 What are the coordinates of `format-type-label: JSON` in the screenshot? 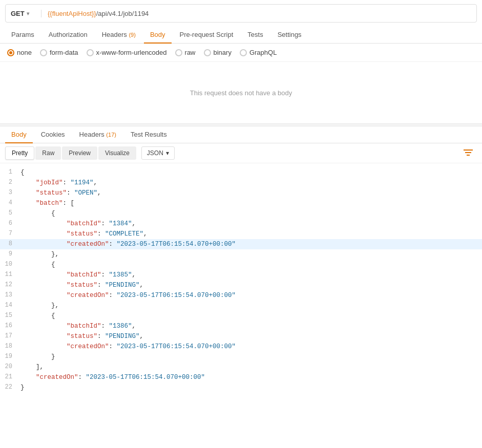 It's located at (155, 153).